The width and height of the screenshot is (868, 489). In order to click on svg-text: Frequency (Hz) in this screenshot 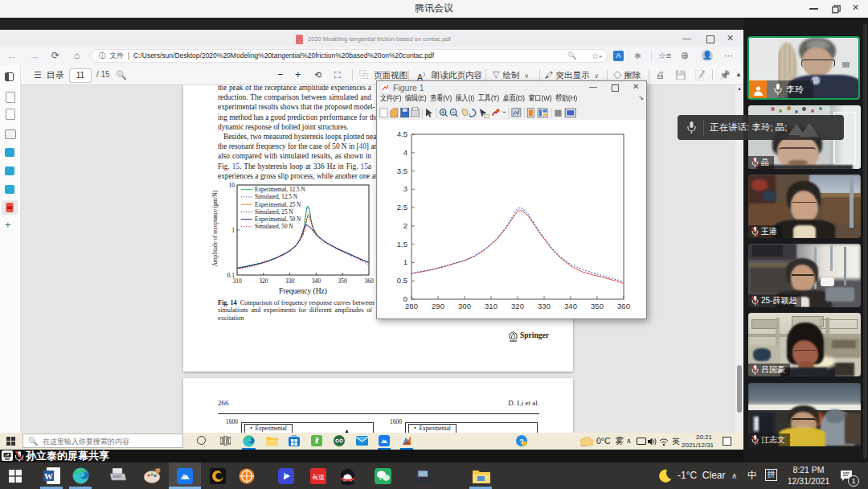, I will do `click(303, 291)`.